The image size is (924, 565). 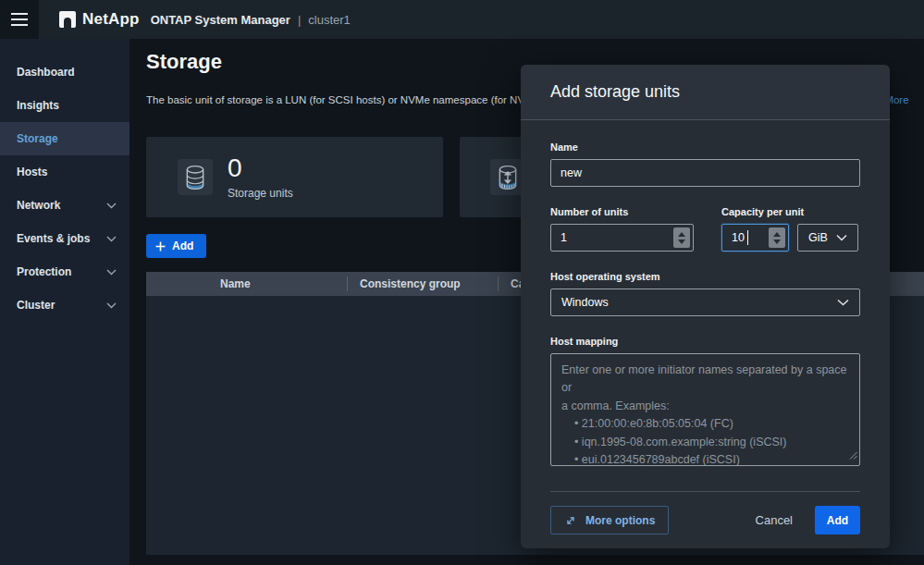 I want to click on resize-handle-icon, so click(x=853, y=455).